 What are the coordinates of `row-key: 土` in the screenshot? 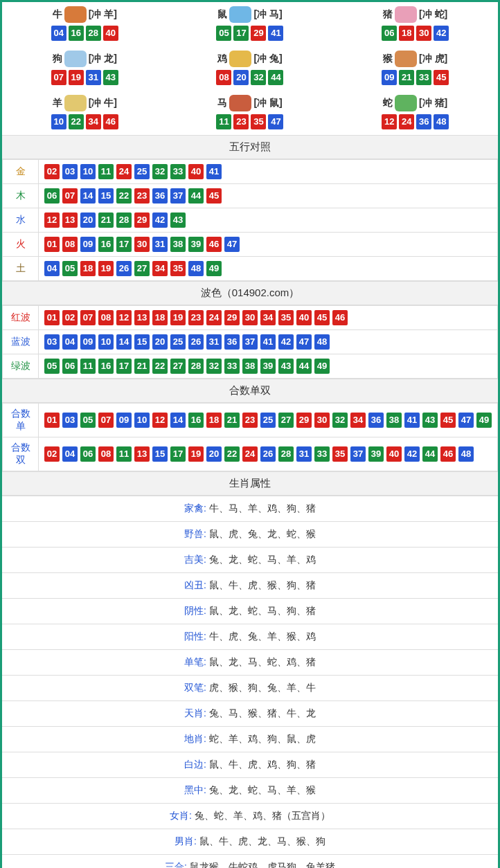 It's located at (21, 269).